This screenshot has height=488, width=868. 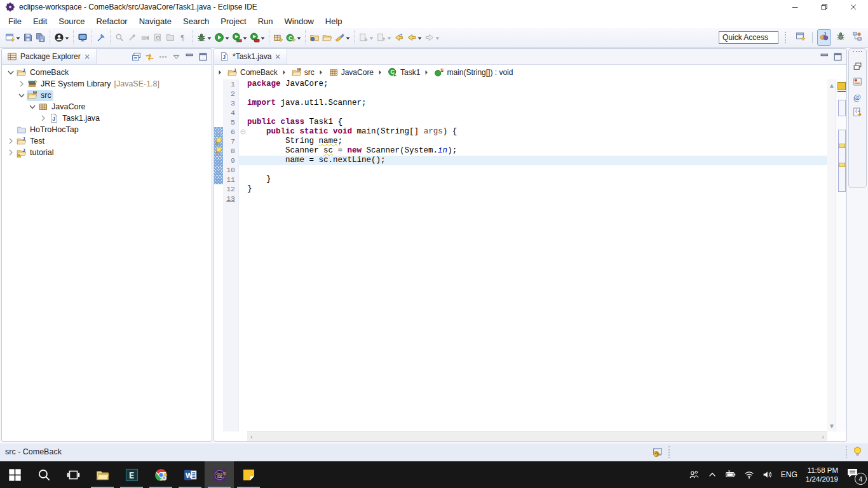 I want to click on vertical-scrollbar: ▲ ▼, so click(x=832, y=255).